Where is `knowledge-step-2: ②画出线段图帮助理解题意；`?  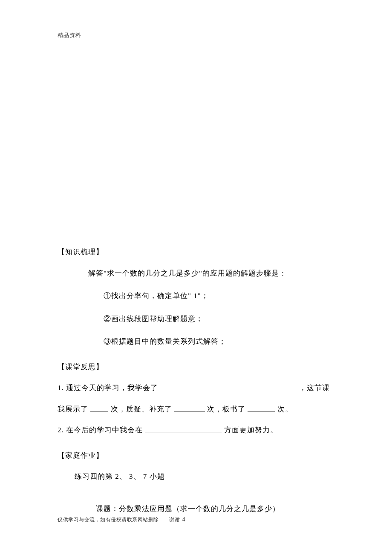 knowledge-step-2: ②画出线段图帮助理解题意； is located at coordinates (196, 319).